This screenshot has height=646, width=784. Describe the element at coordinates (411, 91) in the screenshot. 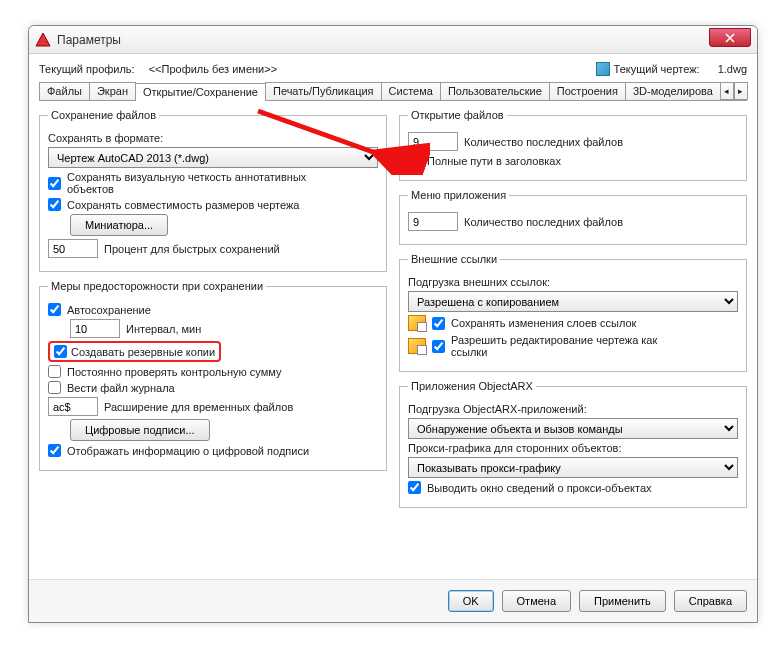

I see `tab-system: Система` at that location.